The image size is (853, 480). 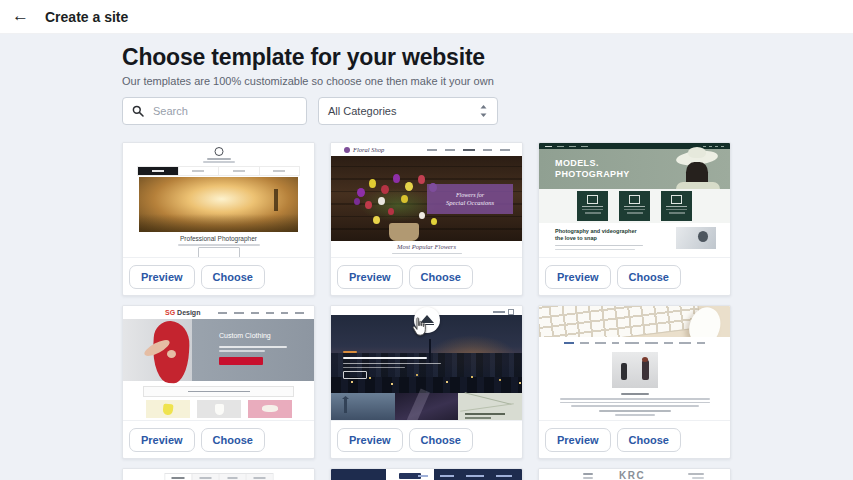 What do you see at coordinates (634, 322) in the screenshot?
I see `hero-photo-keyboard` at bounding box center [634, 322].